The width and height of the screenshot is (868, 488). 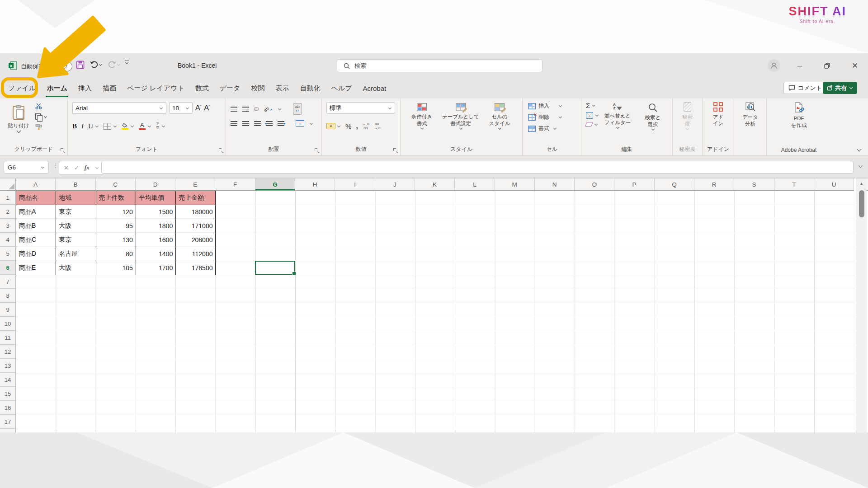 I want to click on table-header-cell: 商品名, so click(x=36, y=198).